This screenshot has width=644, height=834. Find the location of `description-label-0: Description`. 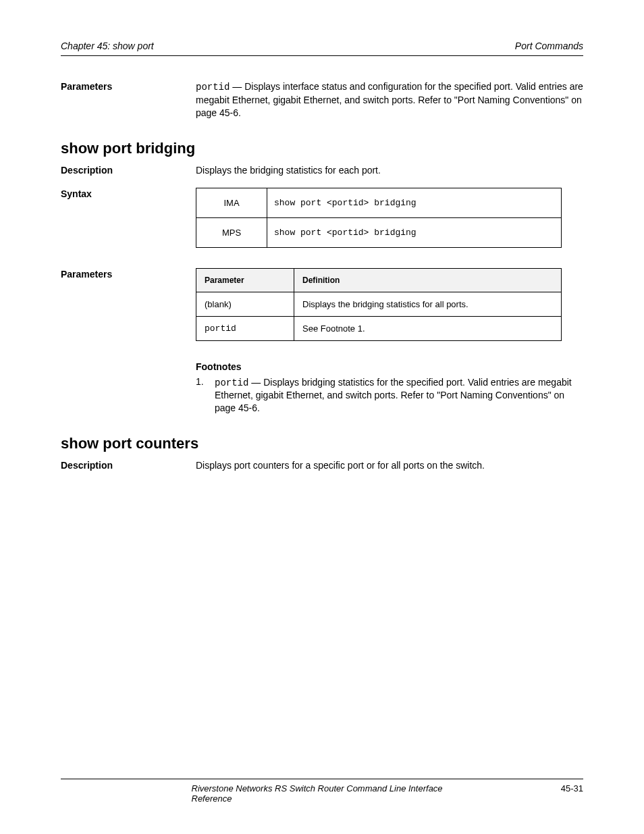

description-label-0: Description is located at coordinates (125, 170).